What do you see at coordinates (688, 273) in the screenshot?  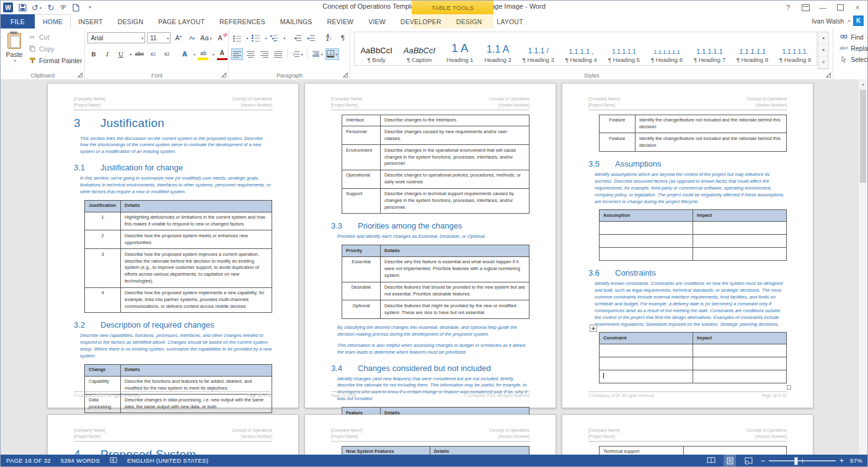 I see `section-heading: 3.6Constraints` at bounding box center [688, 273].